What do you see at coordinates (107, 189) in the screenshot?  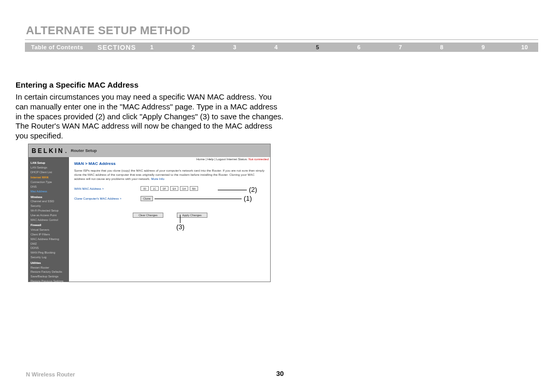 I see `wan-mac-label: WAN MAC Address >` at bounding box center [107, 189].